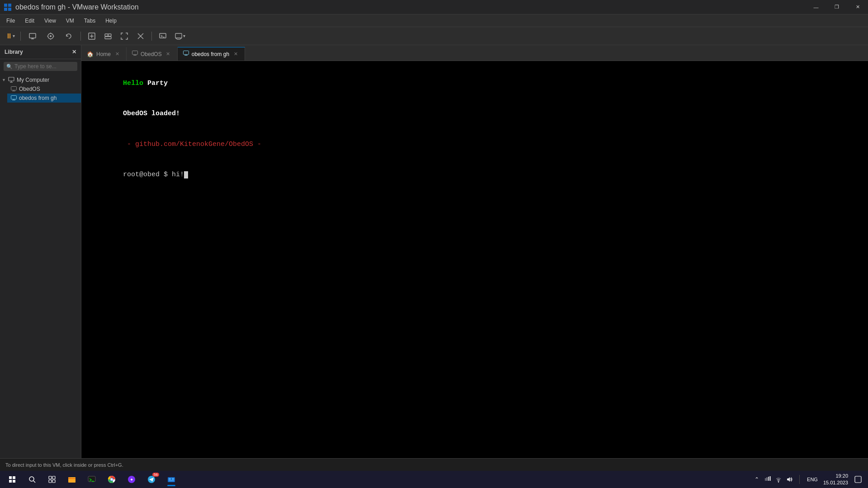 This screenshot has height=488, width=868. Describe the element at coordinates (132, 479) in the screenshot. I see `copilot-icon: ✦` at that location.